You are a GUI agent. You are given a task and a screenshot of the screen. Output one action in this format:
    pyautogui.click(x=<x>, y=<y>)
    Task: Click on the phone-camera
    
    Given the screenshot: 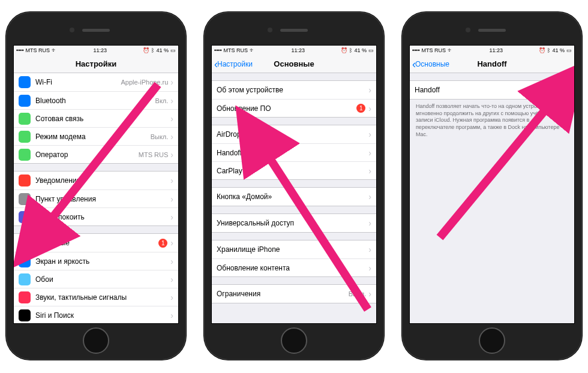 What is the action you would take?
    pyautogui.click(x=270, y=30)
    